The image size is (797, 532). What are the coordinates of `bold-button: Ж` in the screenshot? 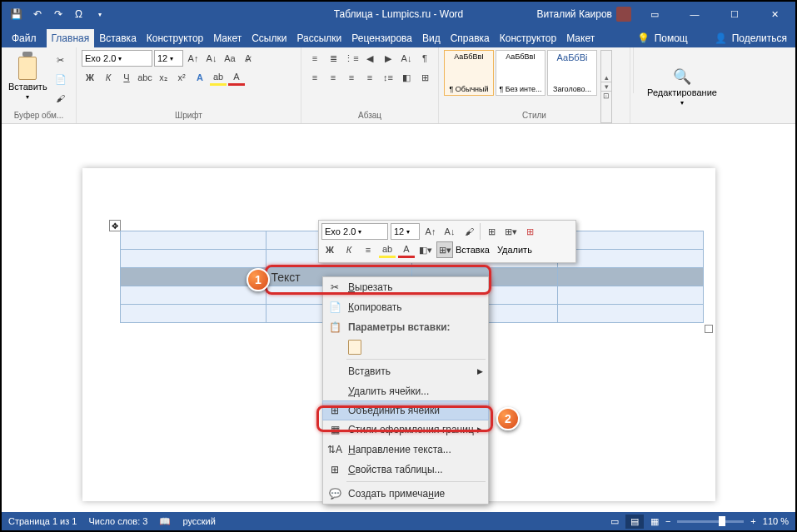 It's located at (90, 77).